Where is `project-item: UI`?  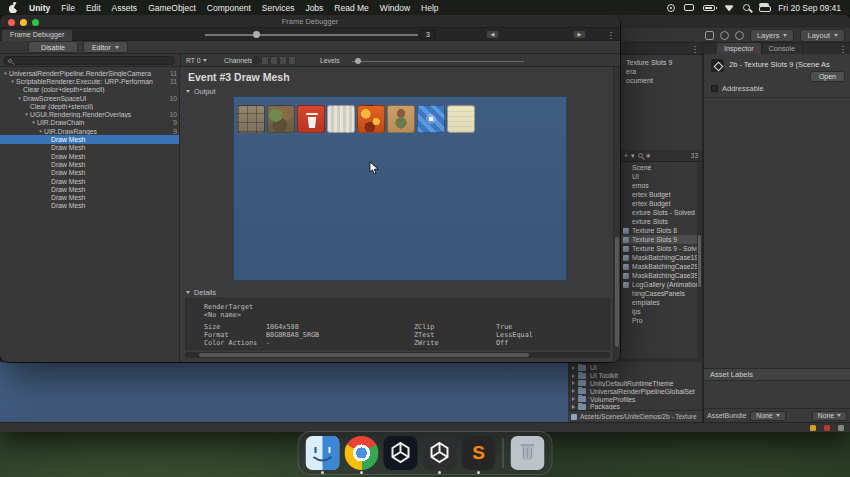 project-item: UI is located at coordinates (661, 176).